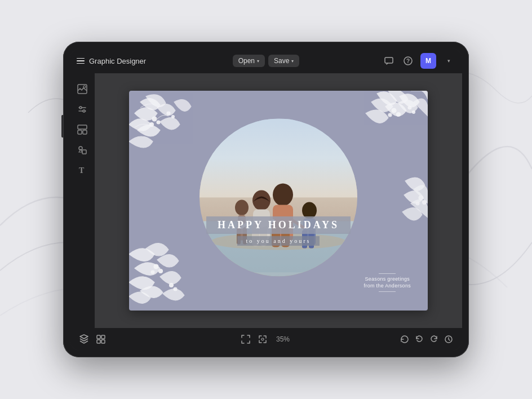 Image resolution: width=532 pixels, height=399 pixels. Describe the element at coordinates (434, 339) in the screenshot. I see `redo-icon` at that location.